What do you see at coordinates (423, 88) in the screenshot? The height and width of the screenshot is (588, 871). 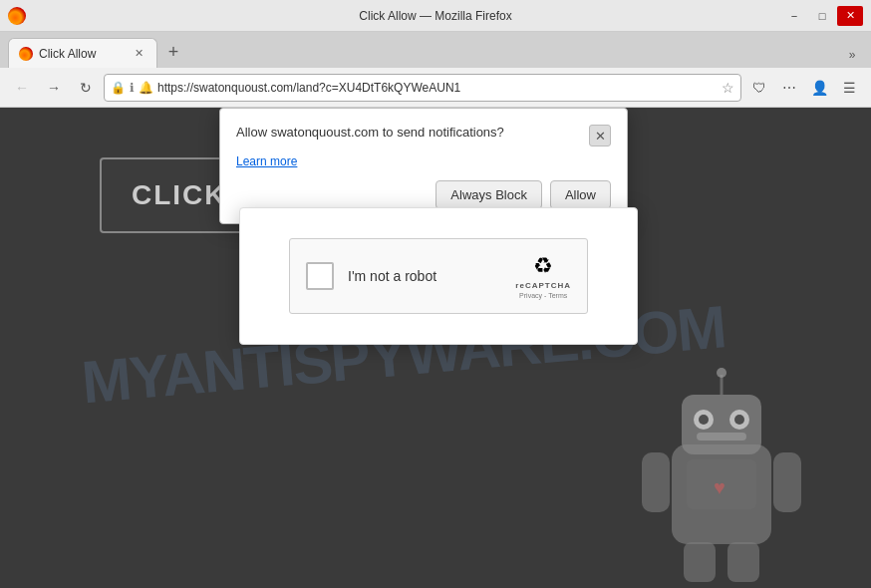 I see `url-bar: 🔒 ℹ 🔔 https://swatonquoust.com/land?c=XU…` at bounding box center [423, 88].